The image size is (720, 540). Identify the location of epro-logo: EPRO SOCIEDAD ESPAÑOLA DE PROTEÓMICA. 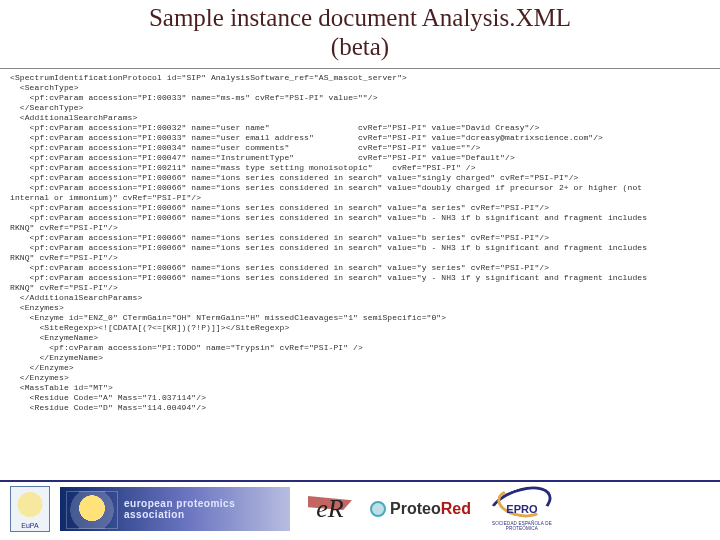
(522, 509).